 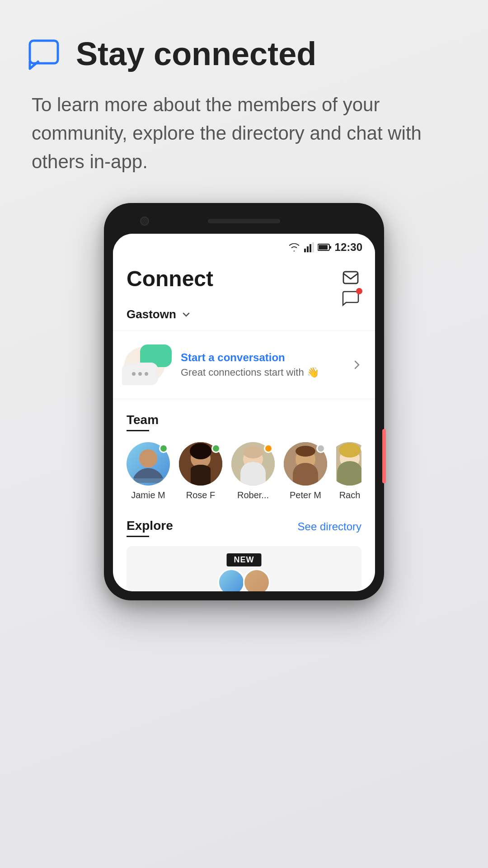 I want to click on app-title: Connect, so click(x=170, y=278).